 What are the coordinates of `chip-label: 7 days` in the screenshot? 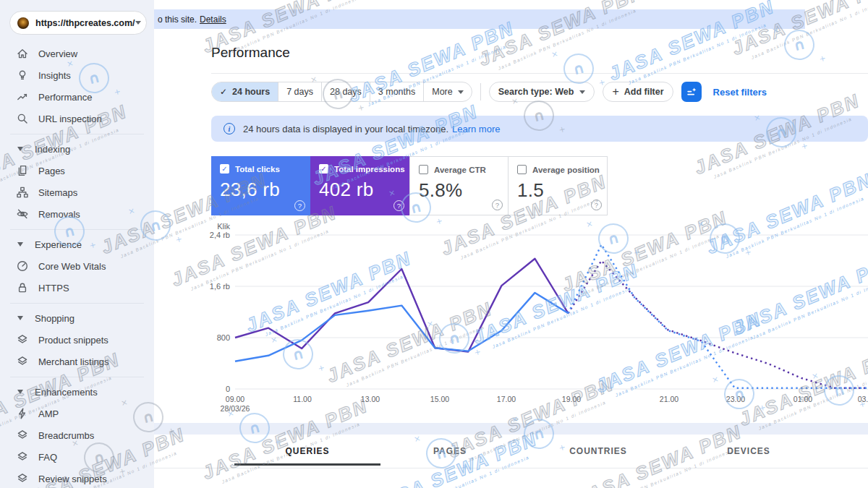 It's located at (299, 92).